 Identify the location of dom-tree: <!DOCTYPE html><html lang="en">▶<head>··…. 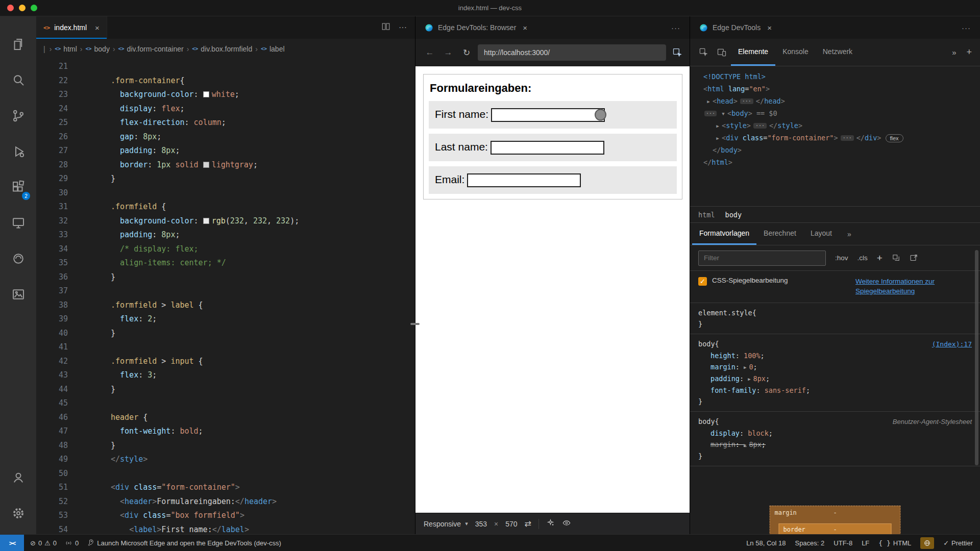
(835, 136).